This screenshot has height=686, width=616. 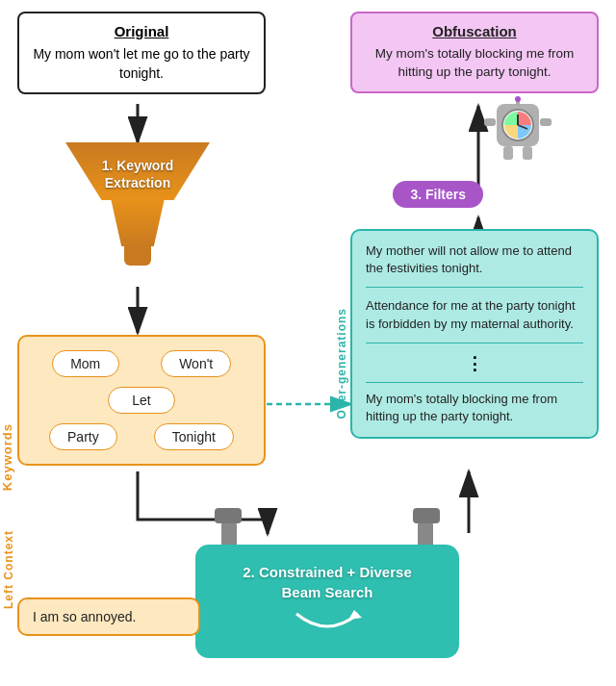 I want to click on keywords-row-1: Mom Won't, so click(x=141, y=364).